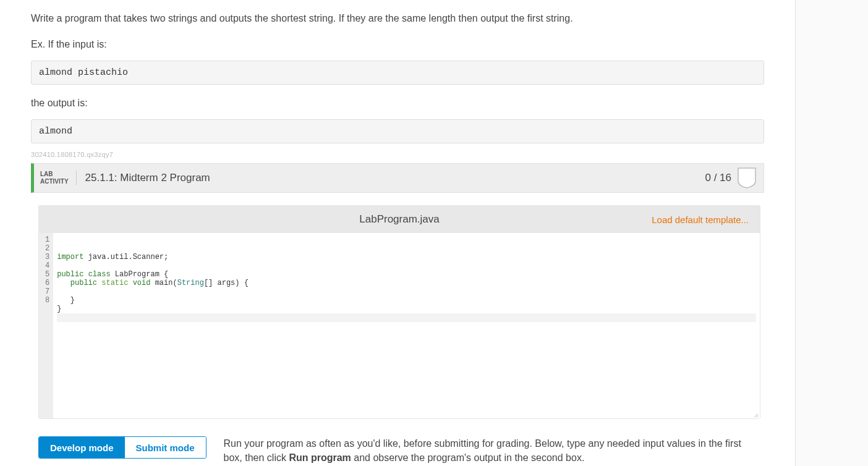  I want to click on output-label: the output is:, so click(398, 103).